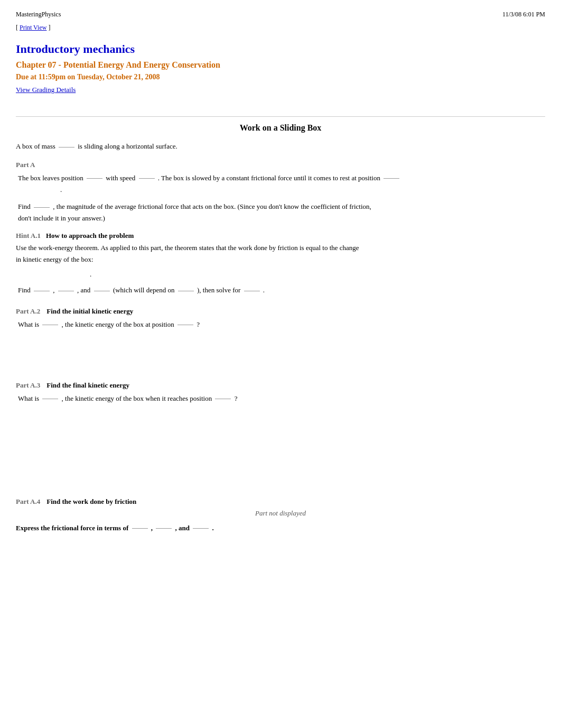 Image resolution: width=561 pixels, height=728 pixels. I want to click on part-a-label: Part A, so click(25, 165).